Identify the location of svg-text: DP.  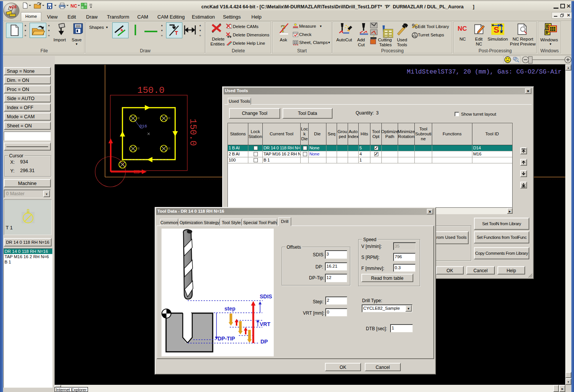
(264, 342).